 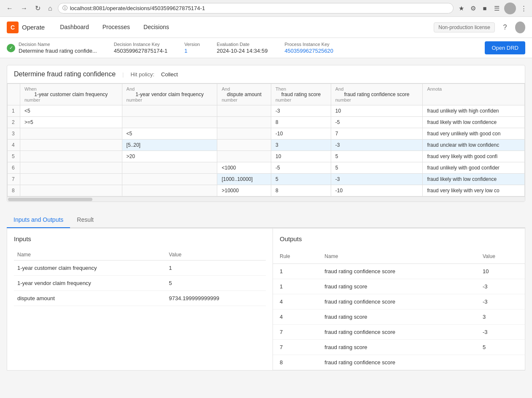 I want to click on table-row: 7[1000..10000]5-3fraud likely with low c…, so click(x=266, y=180).